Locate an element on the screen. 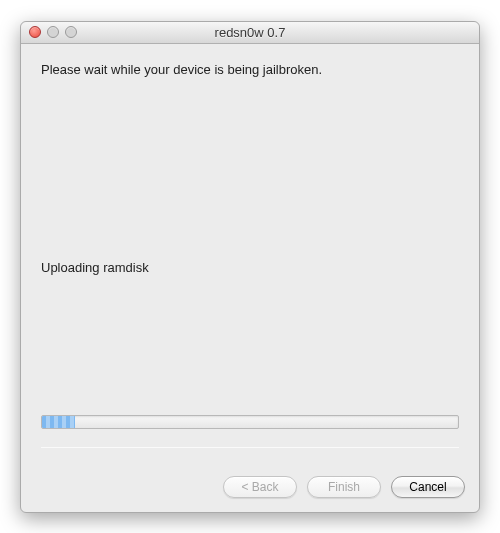 This screenshot has height=533, width=500. separator is located at coordinates (250, 448).